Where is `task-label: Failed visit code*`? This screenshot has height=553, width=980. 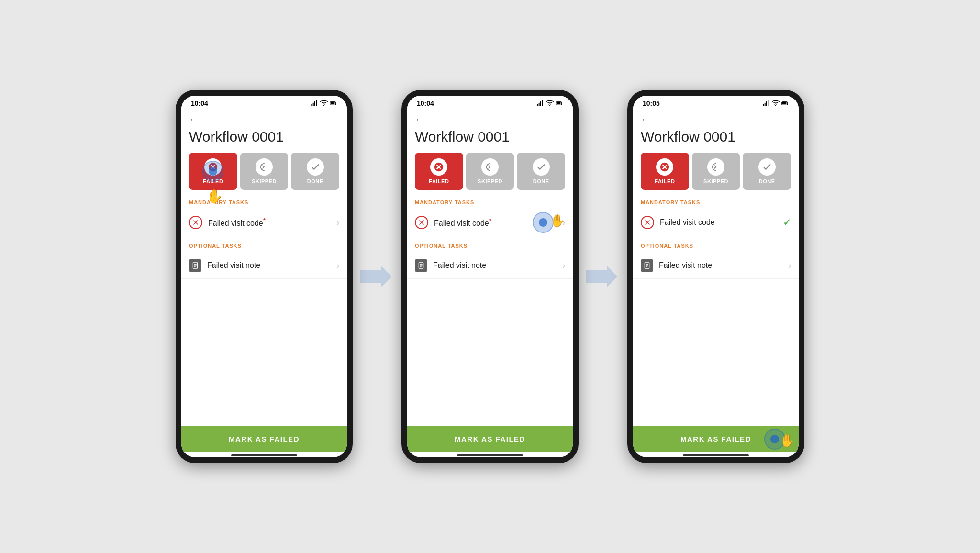 task-label: Failed visit code* is located at coordinates (272, 222).